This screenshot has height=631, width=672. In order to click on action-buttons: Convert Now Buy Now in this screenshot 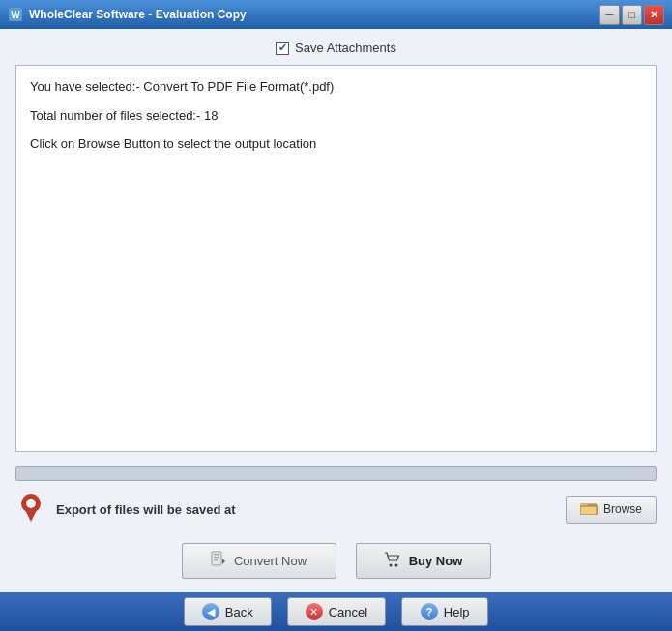, I will do `click(336, 560)`.